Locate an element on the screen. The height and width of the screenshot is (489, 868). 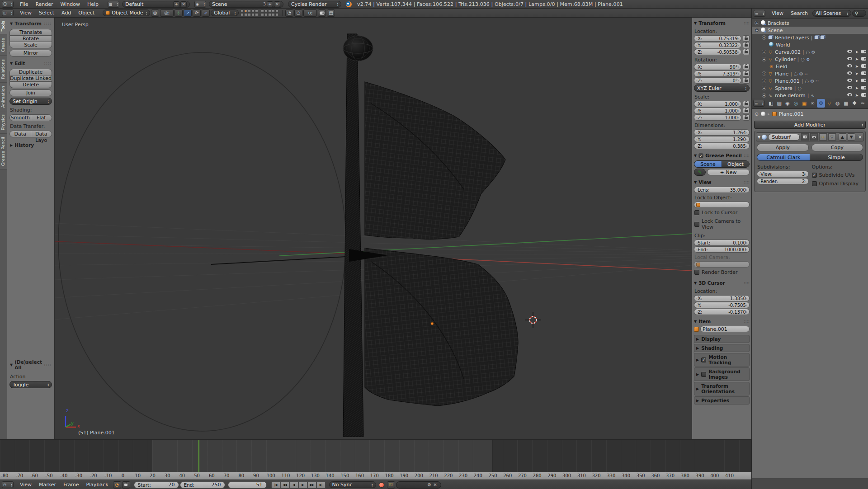
modifier-delete-button: ✕ is located at coordinates (860, 137).